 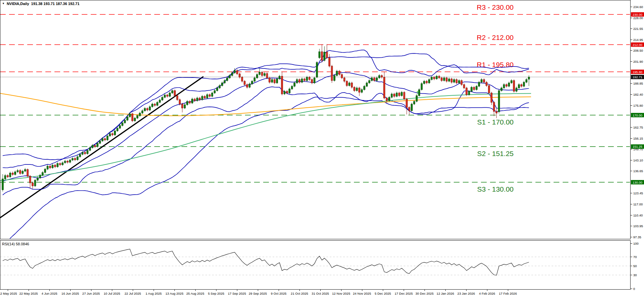 What do you see at coordinates (8, 293) in the screenshot?
I see `date-label: 12 May 2025` at bounding box center [8, 293].